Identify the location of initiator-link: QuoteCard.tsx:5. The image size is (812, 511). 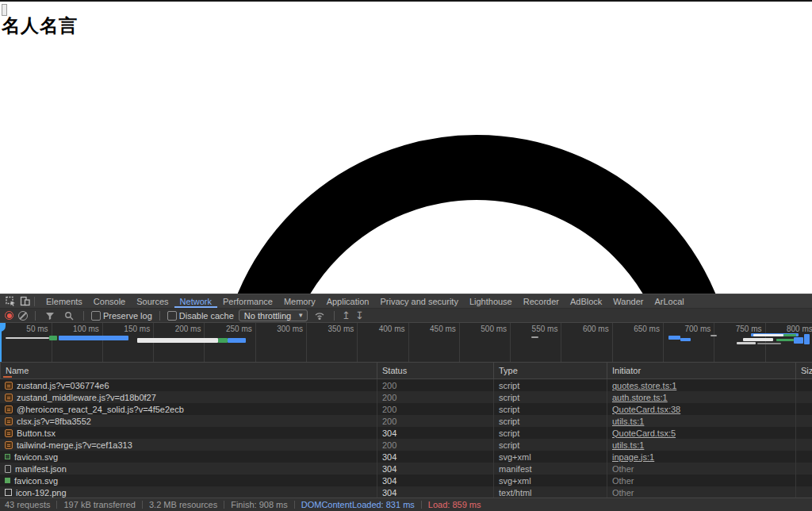
(644, 433).